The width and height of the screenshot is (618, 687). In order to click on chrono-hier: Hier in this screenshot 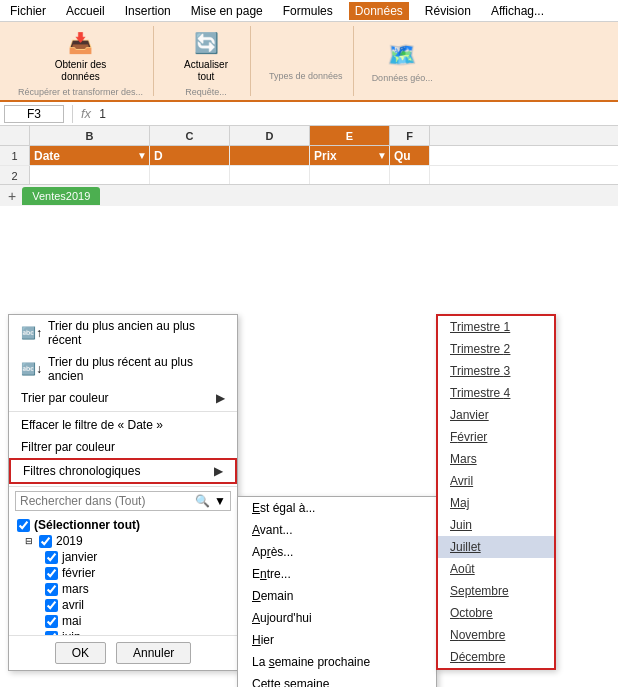, I will do `click(337, 640)`.